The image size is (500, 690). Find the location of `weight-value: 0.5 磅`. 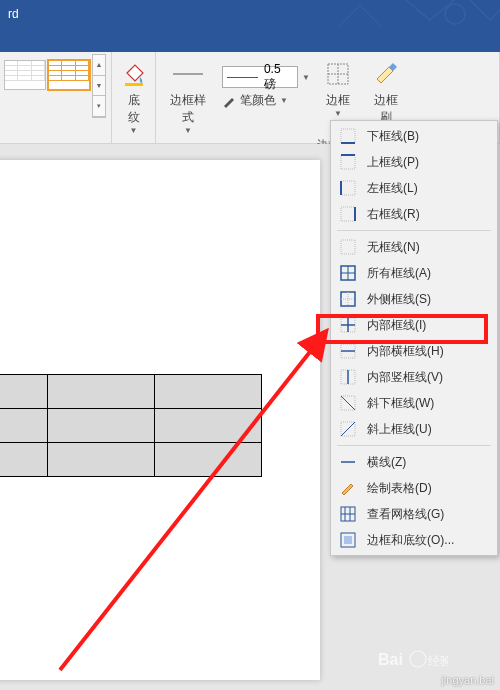

weight-value: 0.5 磅 is located at coordinates (278, 78).